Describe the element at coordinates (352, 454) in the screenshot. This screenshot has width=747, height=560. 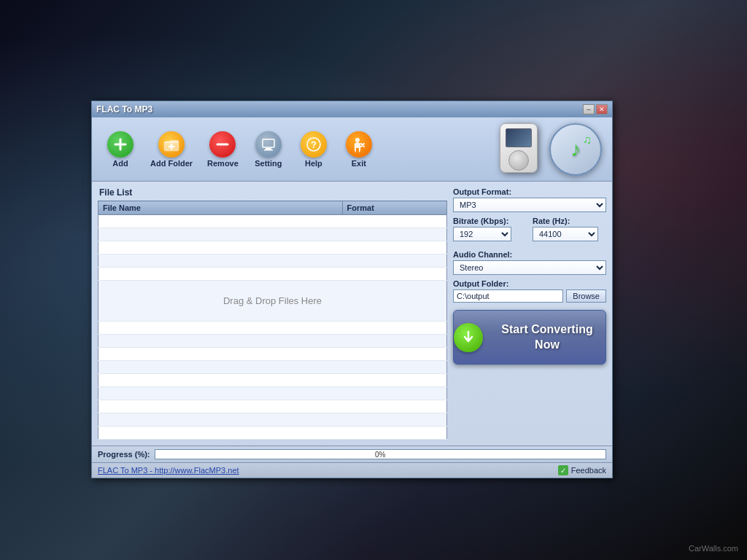
I see `progress-row: Progress (%): 0%` at that location.